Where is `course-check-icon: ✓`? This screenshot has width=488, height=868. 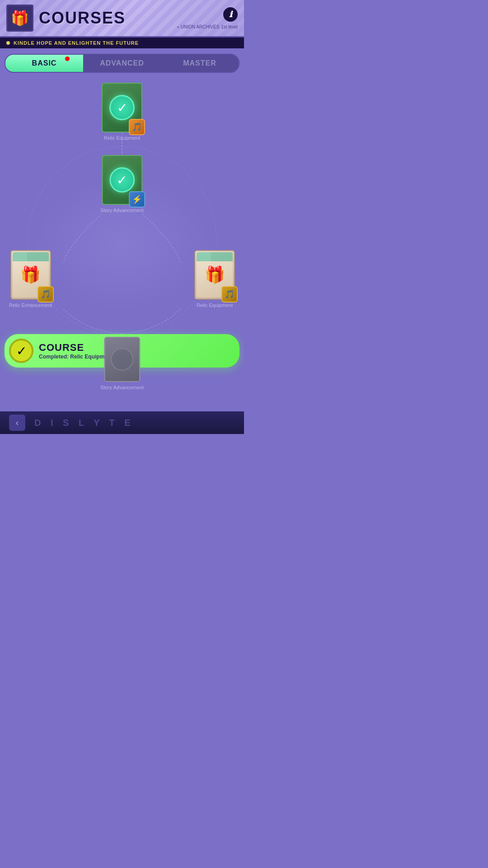 course-check-icon: ✓ is located at coordinates (21, 351).